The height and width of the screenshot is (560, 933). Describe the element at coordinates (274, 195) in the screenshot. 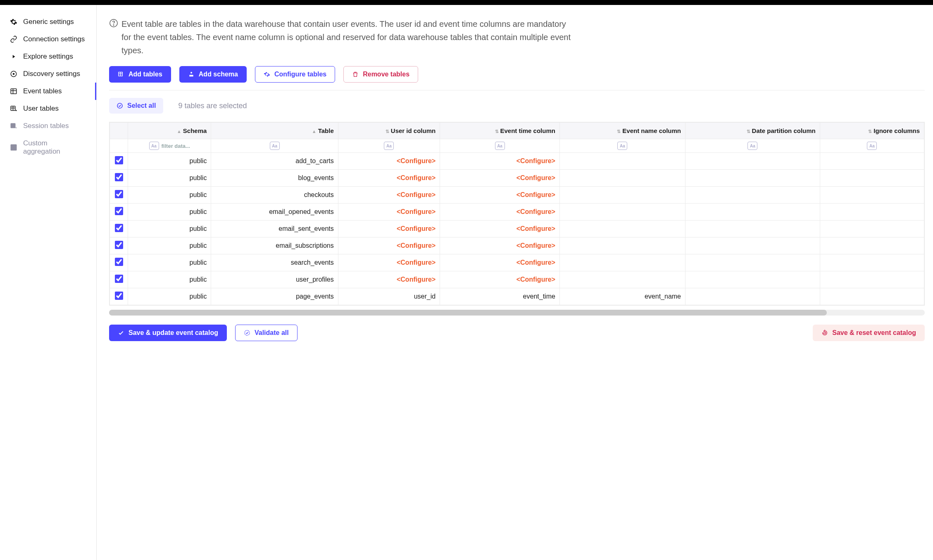

I see `table-cell: checkouts` at that location.